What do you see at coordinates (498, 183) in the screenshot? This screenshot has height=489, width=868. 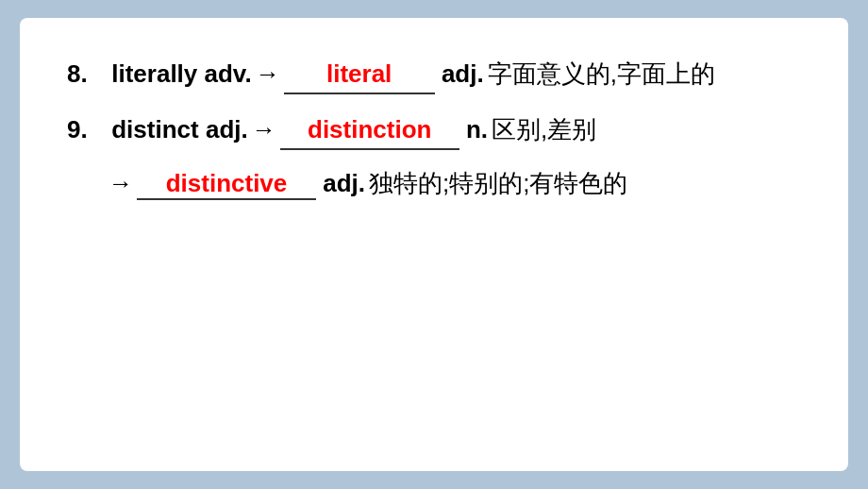 I see `sub-entry-description: 独特的;特别的;有特色的` at bounding box center [498, 183].